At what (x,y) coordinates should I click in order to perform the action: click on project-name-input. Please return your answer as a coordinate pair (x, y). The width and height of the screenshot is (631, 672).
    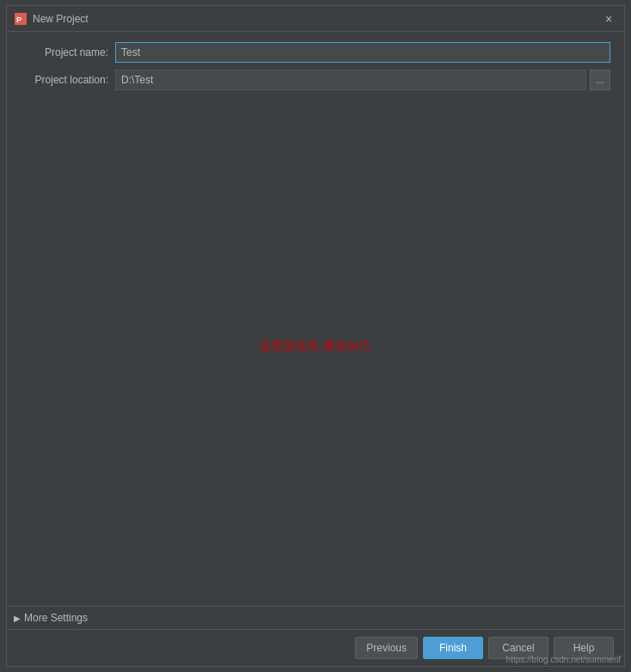
    Looking at the image, I should click on (363, 52).